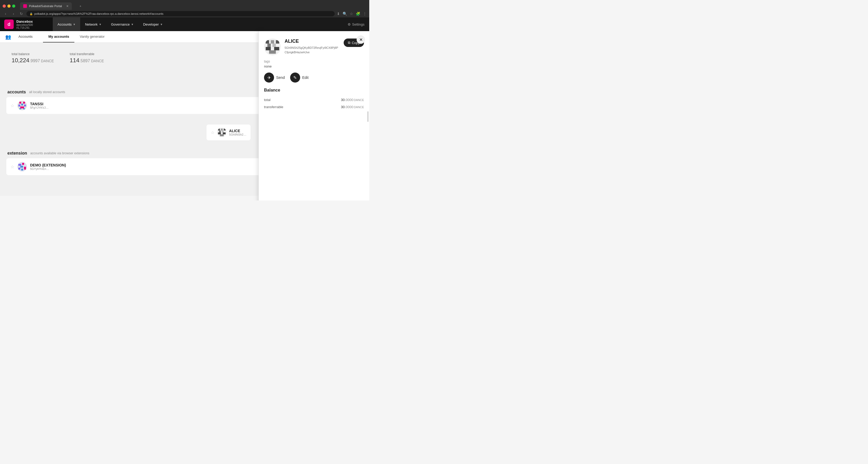 This screenshot has height=464, width=868. Describe the element at coordinates (87, 58) in the screenshot. I see `total-transferrable-stat: total transferrable 114.5897DANCE` at that location.